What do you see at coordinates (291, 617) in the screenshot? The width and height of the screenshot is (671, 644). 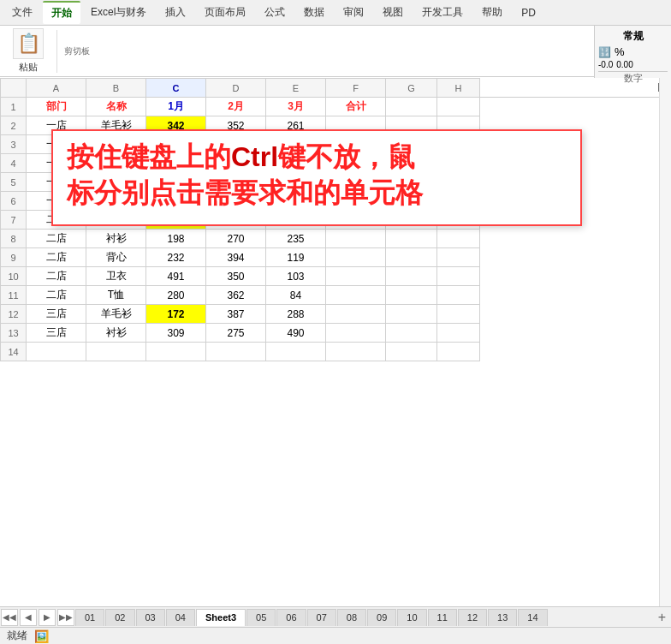 I see `tab-06: 06` at bounding box center [291, 617].